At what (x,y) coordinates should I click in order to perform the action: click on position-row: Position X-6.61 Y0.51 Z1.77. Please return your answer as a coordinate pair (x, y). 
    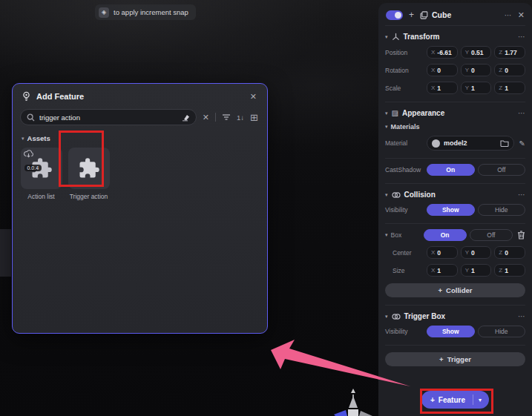
    Looking at the image, I should click on (456, 52).